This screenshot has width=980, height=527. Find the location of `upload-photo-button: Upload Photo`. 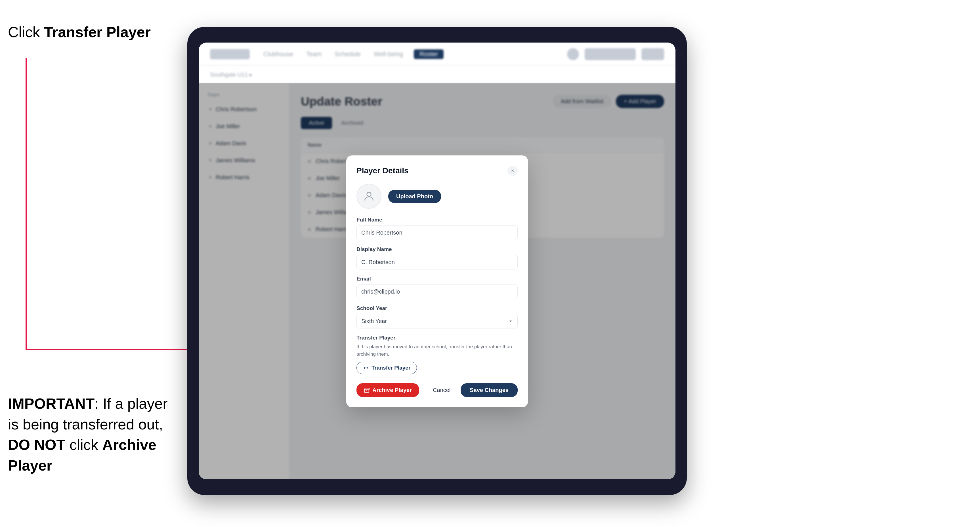

upload-photo-button: Upload Photo is located at coordinates (415, 196).